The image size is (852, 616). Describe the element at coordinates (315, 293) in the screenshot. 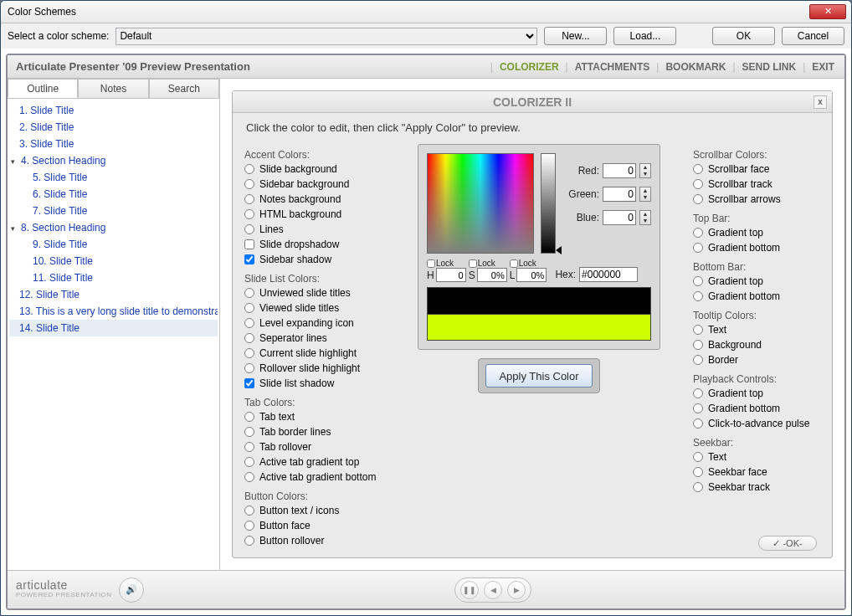

I see `color-target-row: Unviewed slide titles` at that location.